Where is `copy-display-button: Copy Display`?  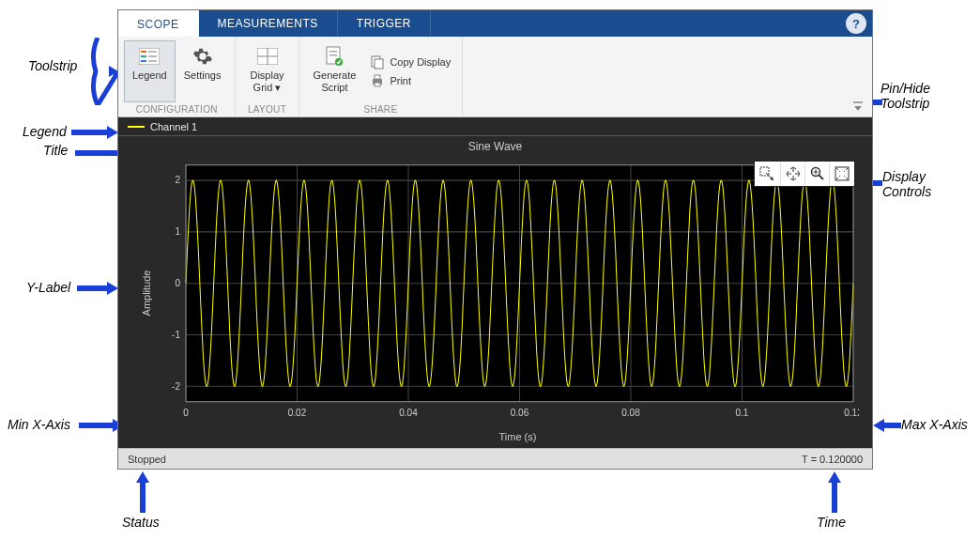
copy-display-button: Copy Display is located at coordinates (410, 62).